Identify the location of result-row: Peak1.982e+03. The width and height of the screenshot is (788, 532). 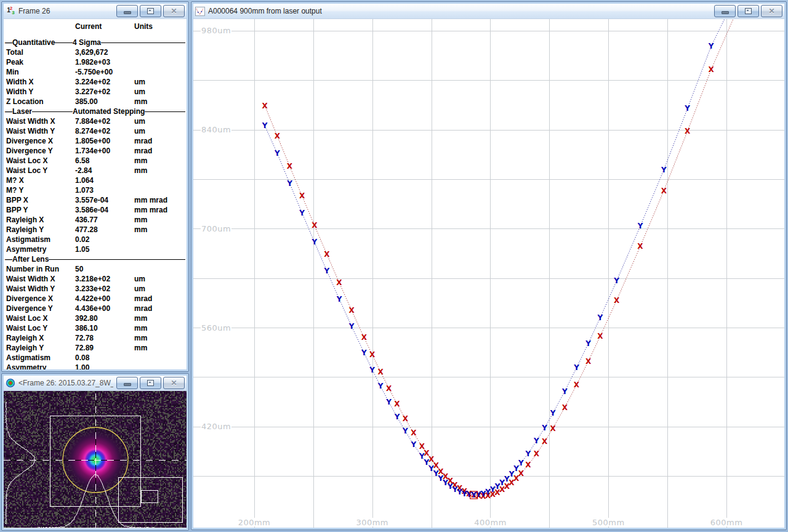
(95, 62).